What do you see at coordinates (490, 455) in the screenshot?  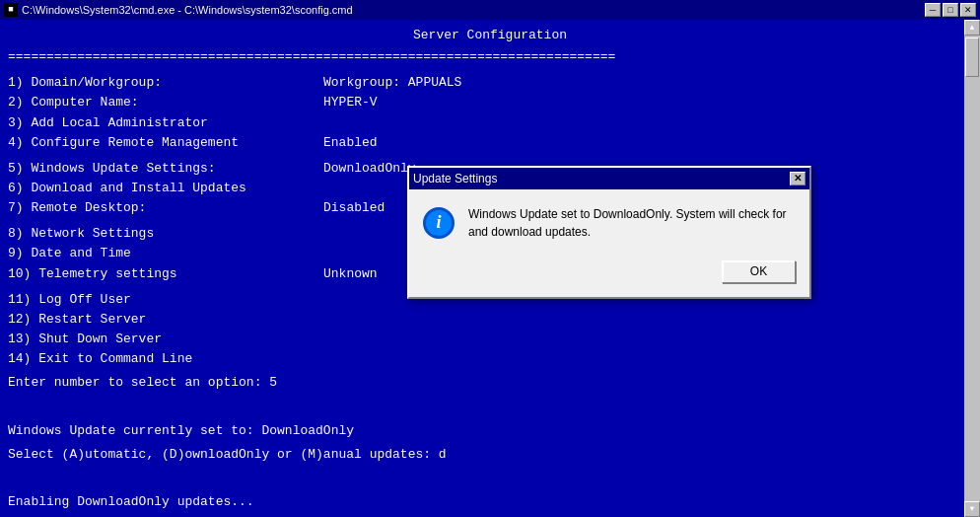 I see `input-line-4: Select (A)utomatic, (D)ownloadOnly or (M…` at bounding box center [490, 455].